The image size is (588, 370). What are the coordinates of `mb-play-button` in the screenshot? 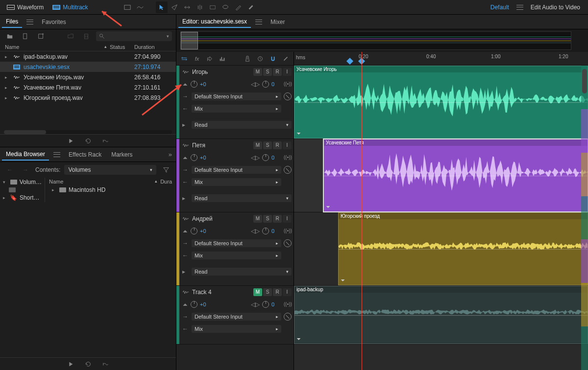 It's located at (71, 364).